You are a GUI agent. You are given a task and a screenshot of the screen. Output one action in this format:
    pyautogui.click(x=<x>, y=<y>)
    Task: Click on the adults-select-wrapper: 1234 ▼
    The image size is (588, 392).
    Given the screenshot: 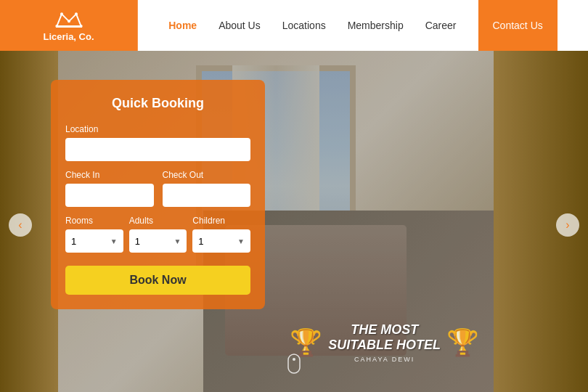 What is the action you would take?
    pyautogui.click(x=158, y=241)
    